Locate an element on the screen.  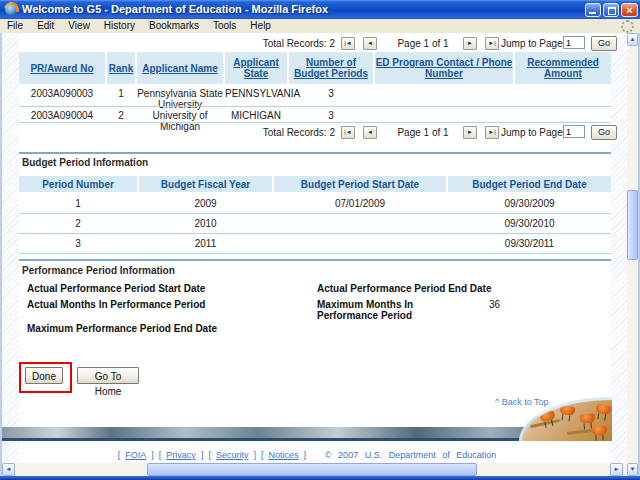
menu-edit: Edit is located at coordinates (46, 26).